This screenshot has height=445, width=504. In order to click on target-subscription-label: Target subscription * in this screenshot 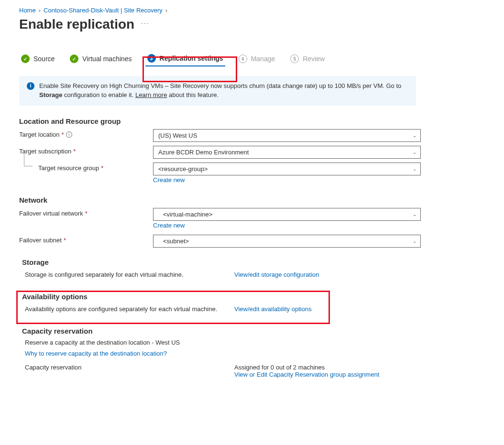, I will do `click(86, 150)`.